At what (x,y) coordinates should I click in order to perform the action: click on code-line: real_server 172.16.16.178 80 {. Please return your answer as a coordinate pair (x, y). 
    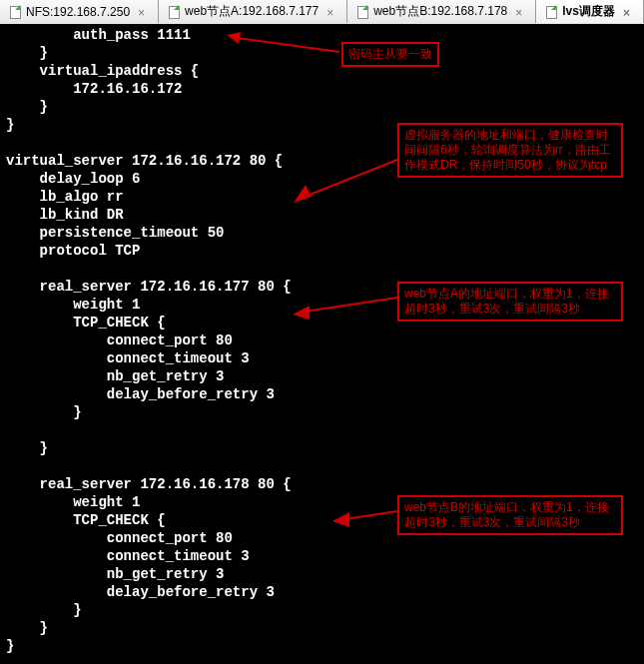
    Looking at the image, I should click on (149, 484).